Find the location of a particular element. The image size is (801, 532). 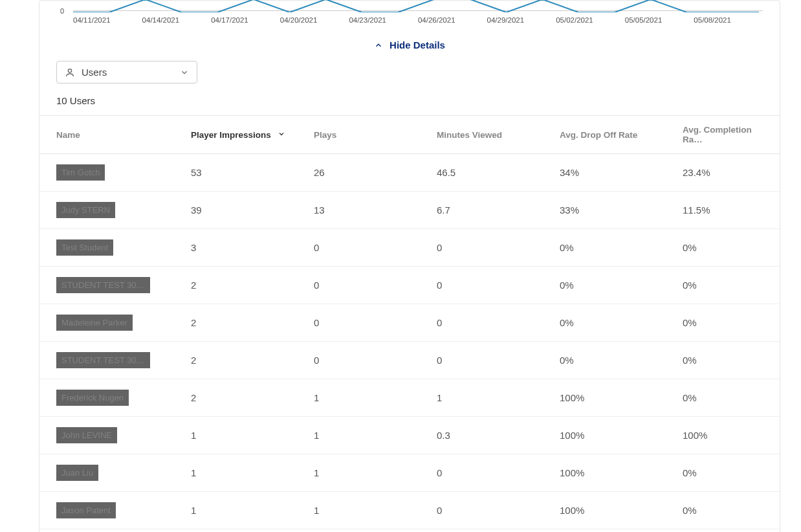

x-axis-label: 04/11/2021 is located at coordinates (107, 20).